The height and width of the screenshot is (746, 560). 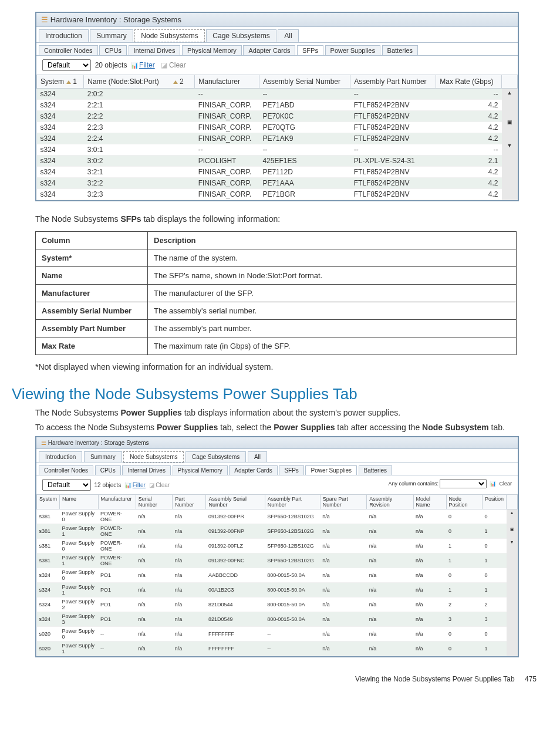 I want to click on col-asn: Assembly Serial Number, so click(x=304, y=82).